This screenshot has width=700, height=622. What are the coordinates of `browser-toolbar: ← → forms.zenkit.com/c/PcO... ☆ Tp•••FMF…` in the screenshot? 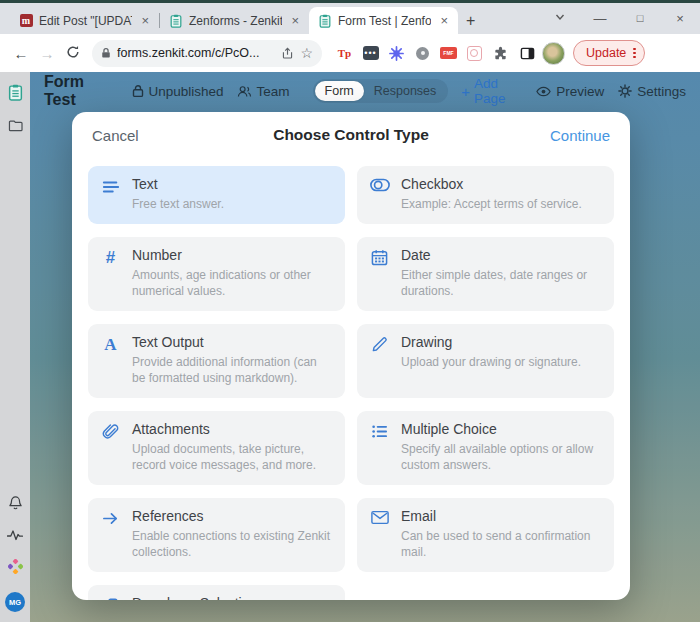 It's located at (350, 53).